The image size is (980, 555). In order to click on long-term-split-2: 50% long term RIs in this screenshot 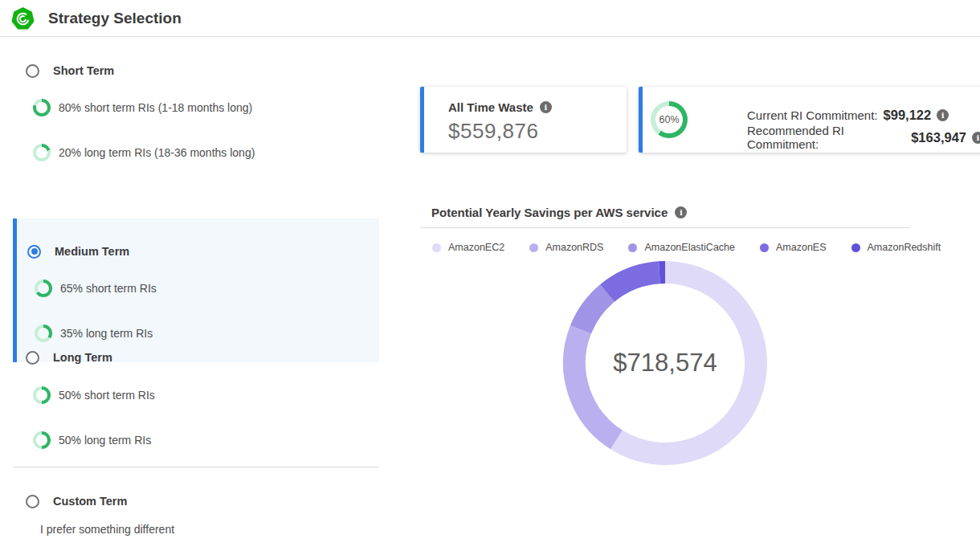, I will do `click(82, 440)`.